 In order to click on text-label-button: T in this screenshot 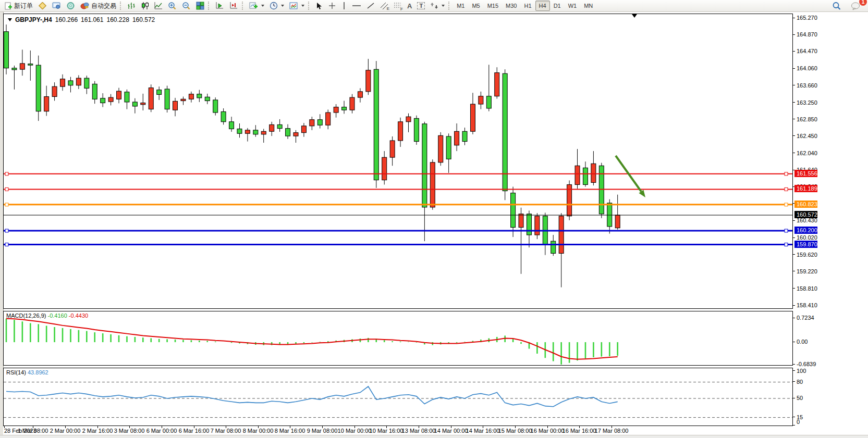, I will do `click(421, 6)`.